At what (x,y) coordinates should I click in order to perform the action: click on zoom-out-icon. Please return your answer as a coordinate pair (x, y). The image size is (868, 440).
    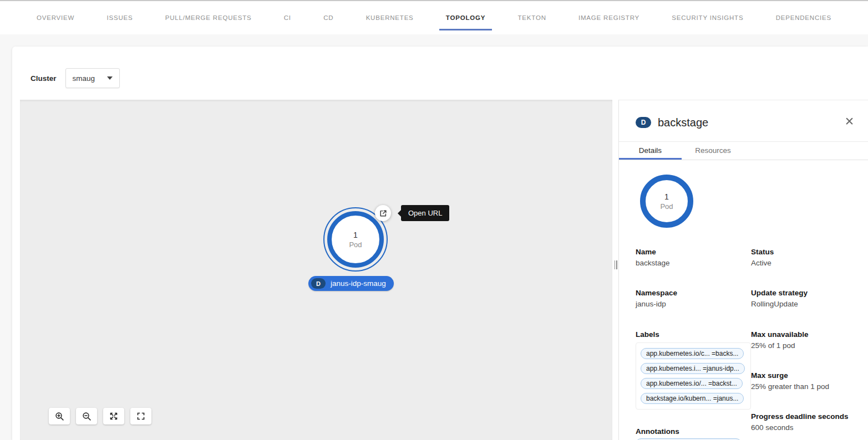
    Looking at the image, I should click on (87, 417).